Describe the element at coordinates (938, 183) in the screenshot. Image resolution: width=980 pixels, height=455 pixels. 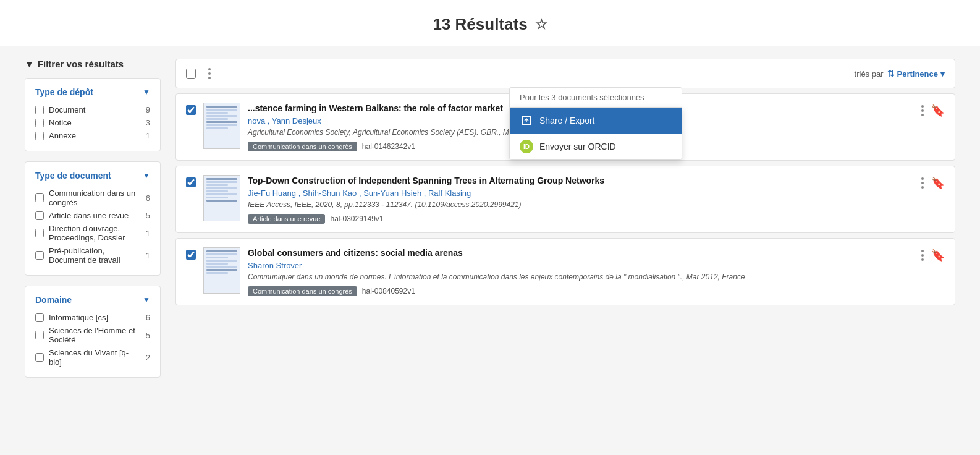
I see `bookmark-icon-2: 🔖` at that location.